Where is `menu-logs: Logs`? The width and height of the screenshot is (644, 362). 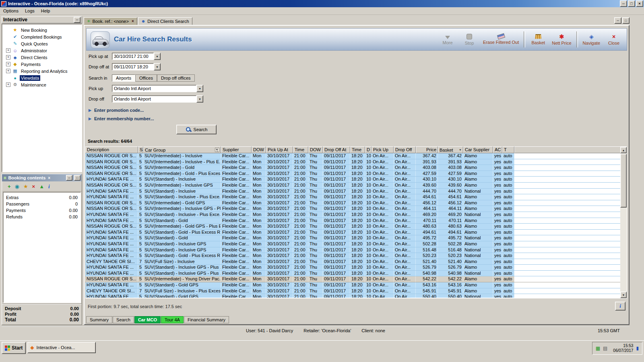 menu-logs: Logs is located at coordinates (30, 11).